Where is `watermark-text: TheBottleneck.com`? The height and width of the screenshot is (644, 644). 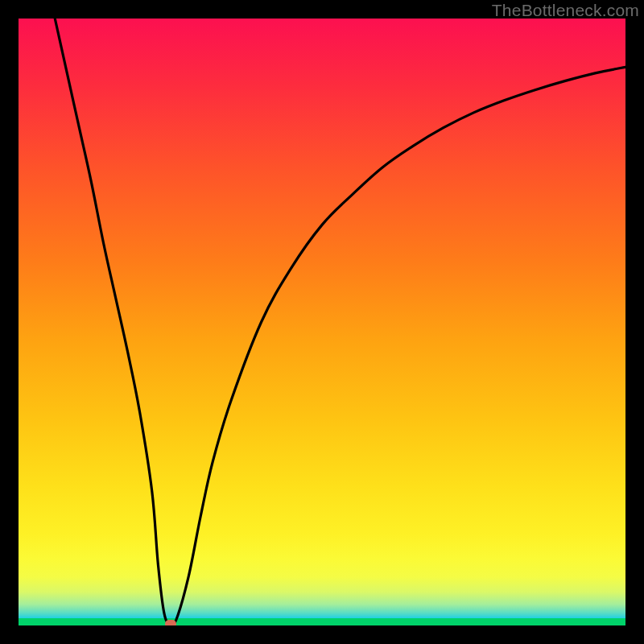 watermark-text: TheBottleneck.com is located at coordinates (565, 10).